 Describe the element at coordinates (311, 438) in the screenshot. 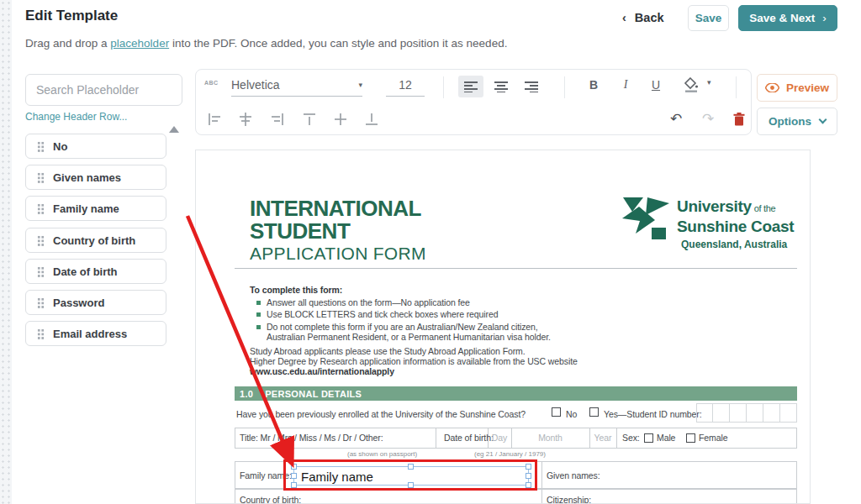

I see `title-label: Title: Mr / Mrs / Miss / Ms / Dr / Other…` at that location.